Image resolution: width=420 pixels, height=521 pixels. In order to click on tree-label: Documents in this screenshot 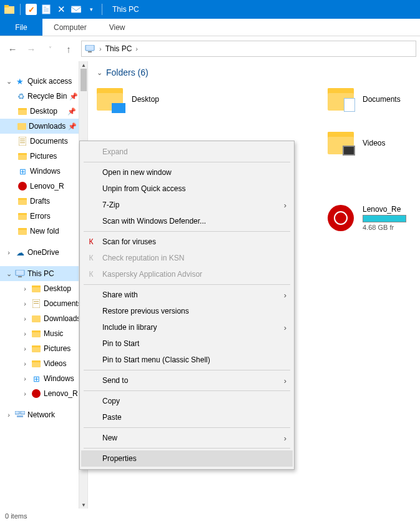, I will do `click(49, 141)`.